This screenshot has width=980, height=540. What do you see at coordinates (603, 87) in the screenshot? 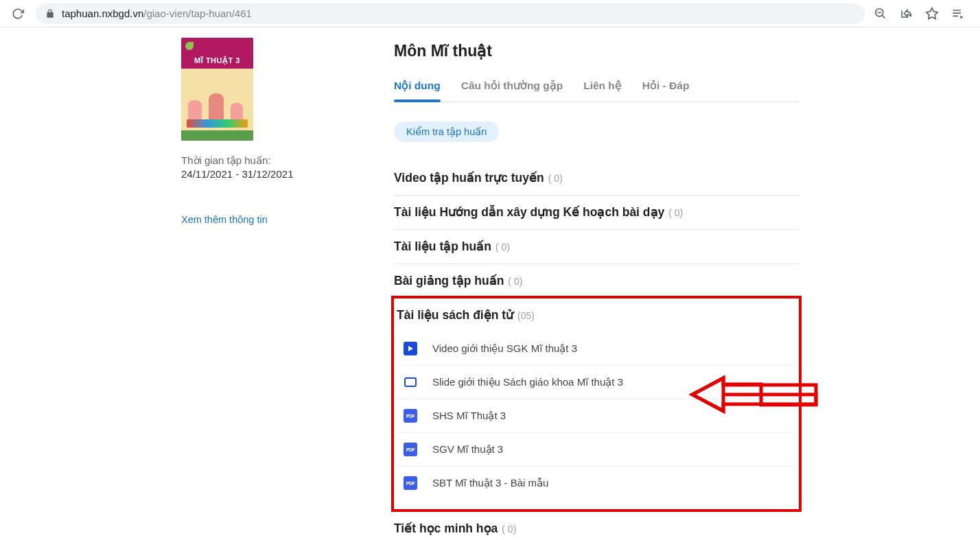
I see `tab-contact: Liên hệ` at bounding box center [603, 87].